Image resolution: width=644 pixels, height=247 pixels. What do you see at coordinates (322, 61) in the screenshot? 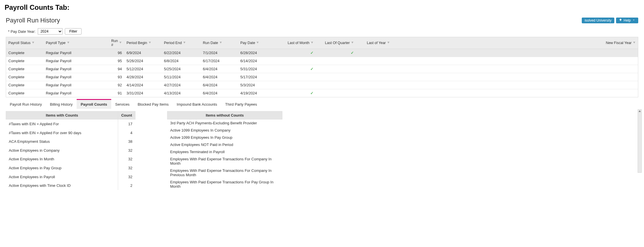
I see `table-row: CompleteRegular Payroll955/26/20246/8/20…` at bounding box center [322, 61].